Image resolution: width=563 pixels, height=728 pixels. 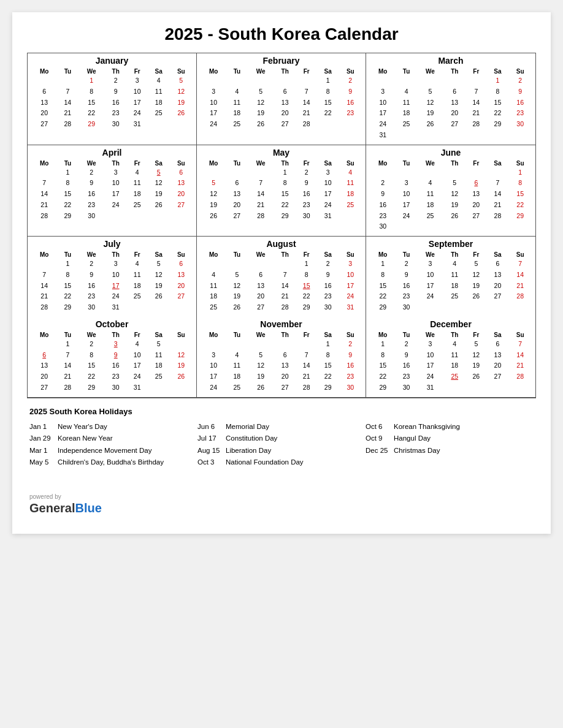 What do you see at coordinates (406, 297) in the screenshot?
I see `calendar-day: 23` at bounding box center [406, 297].